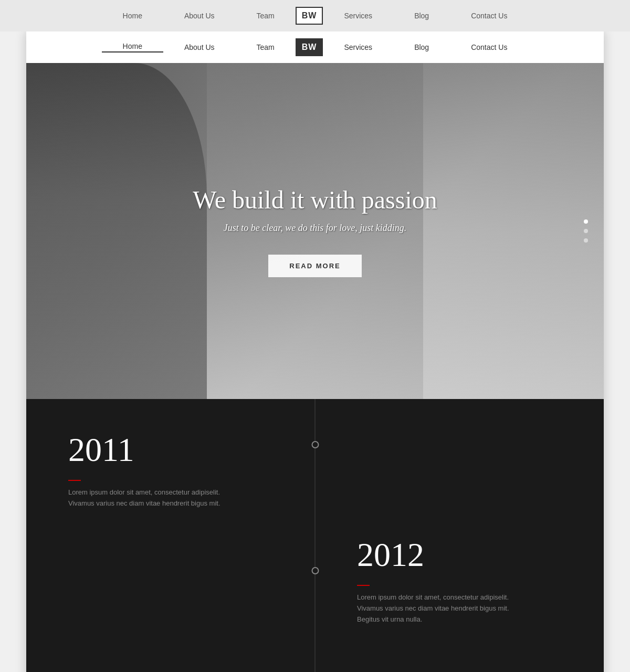 The height and width of the screenshot is (672, 630). What do you see at coordinates (315, 16) in the screenshot?
I see `top-navbar: Home About Us Team BW Services Blog Cont…` at bounding box center [315, 16].